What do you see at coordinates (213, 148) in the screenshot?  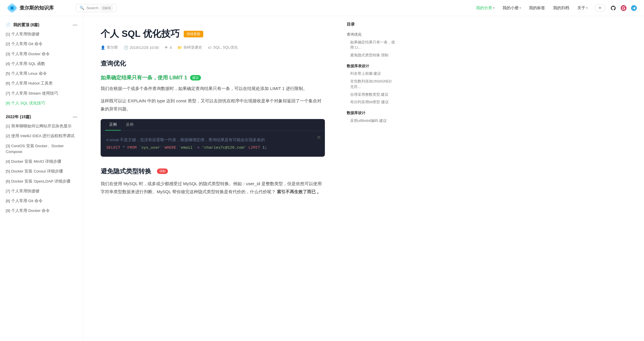 I see `code-line: SELECT * FROM `sys_user` WHERE `email` =…` at bounding box center [213, 148].